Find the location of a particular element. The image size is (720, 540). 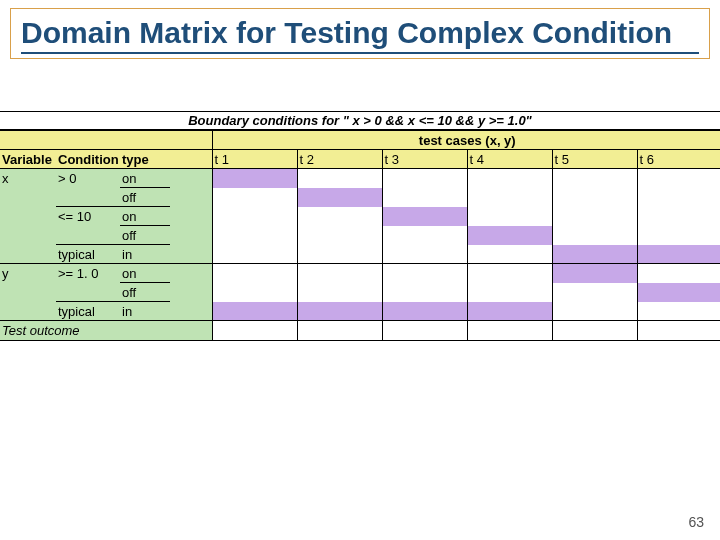

outcome-row: Test outcome is located at coordinates (360, 330).